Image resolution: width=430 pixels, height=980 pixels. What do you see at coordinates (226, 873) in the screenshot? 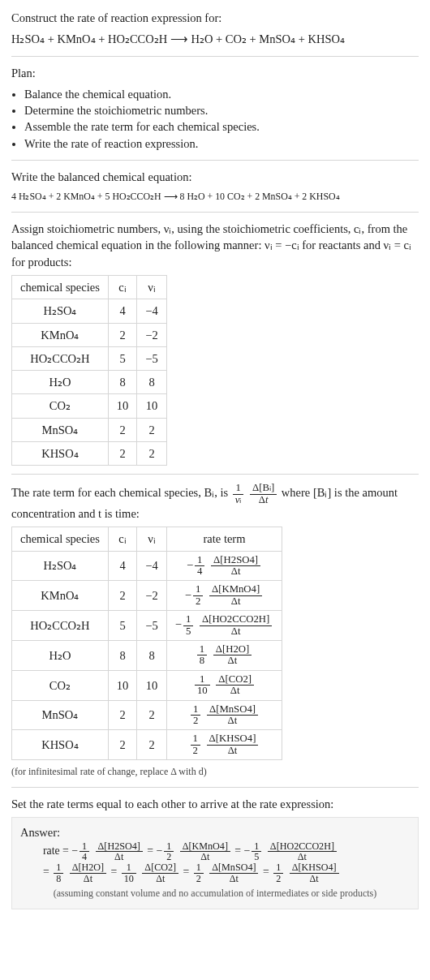
I see `rate-expression-products: = 18 Δ[H2O]Δt = 110 Δ[CO2]Δt = 12 Δ[MnSO…` at bounding box center [226, 873].